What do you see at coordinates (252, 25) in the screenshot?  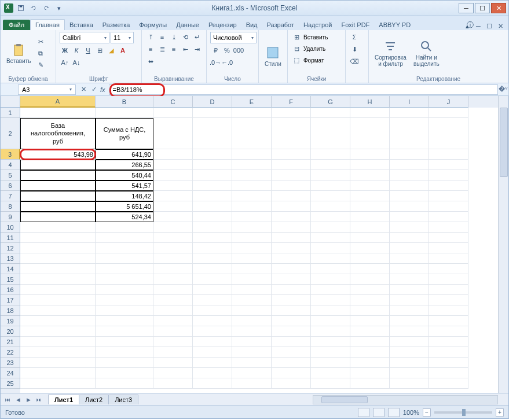 I see `tab-view: Вид` at bounding box center [252, 25].